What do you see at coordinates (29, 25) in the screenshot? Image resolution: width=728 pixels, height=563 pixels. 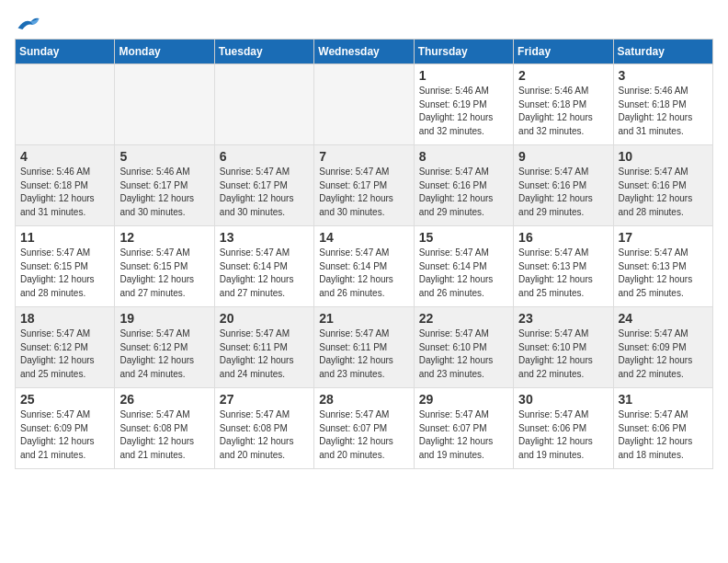 I see `logo` at bounding box center [29, 25].